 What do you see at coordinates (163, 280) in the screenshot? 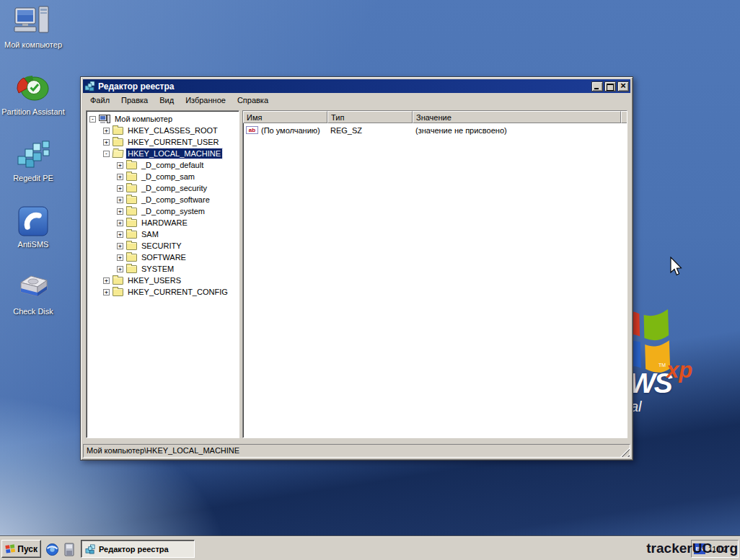
I see `tree-item-hkey-users: +HKEY_USERS` at bounding box center [163, 280].